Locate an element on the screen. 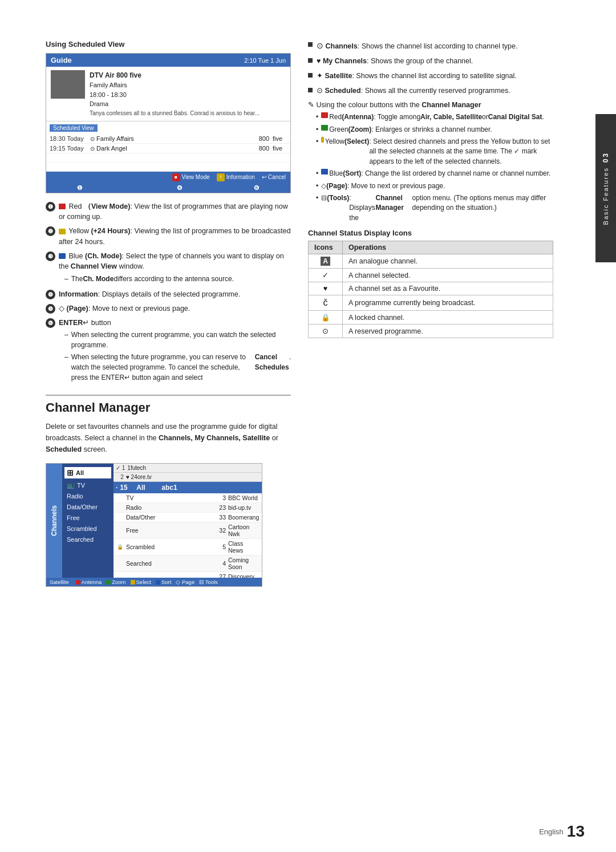  cm-row-free: Free 32 Cartoon Nwk is located at coordinates (188, 530).